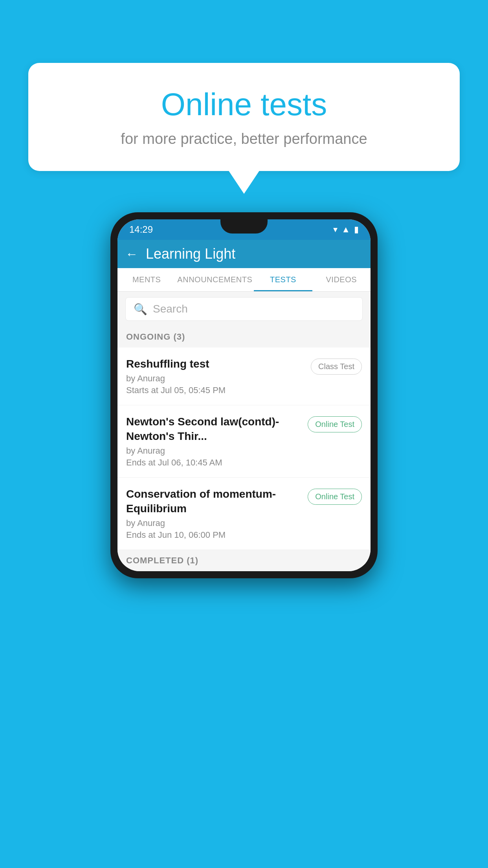 The image size is (488, 868). What do you see at coordinates (335, 497) in the screenshot?
I see `test-badge-conservation: Online Test` at bounding box center [335, 497].